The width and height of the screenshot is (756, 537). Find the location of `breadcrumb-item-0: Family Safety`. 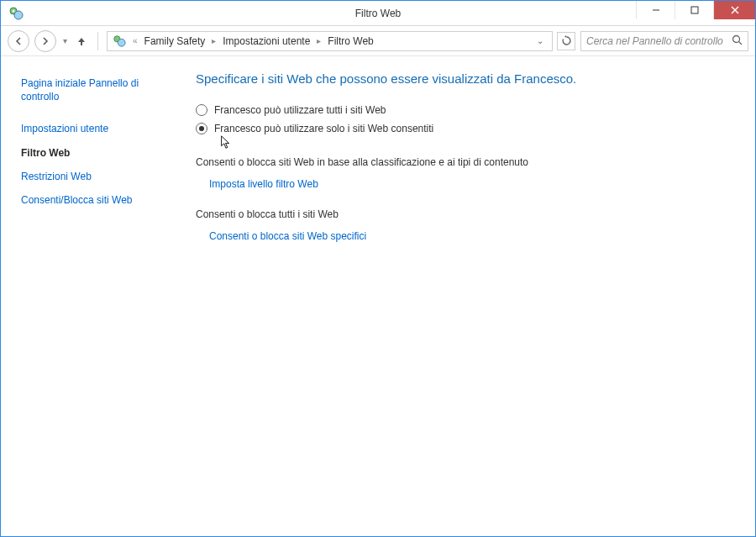

breadcrumb-item-0: Family Safety is located at coordinates (175, 41).